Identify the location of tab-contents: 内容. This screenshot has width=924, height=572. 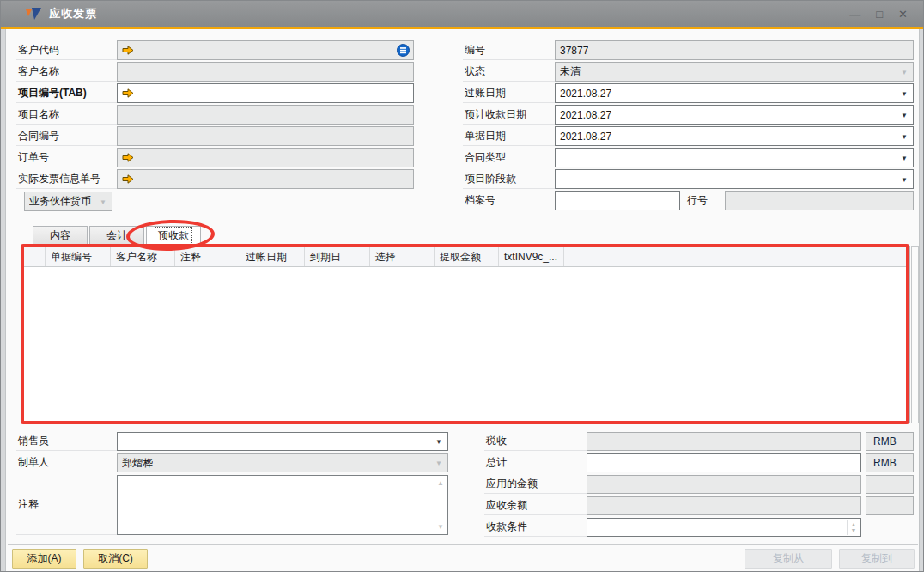
(60, 235).